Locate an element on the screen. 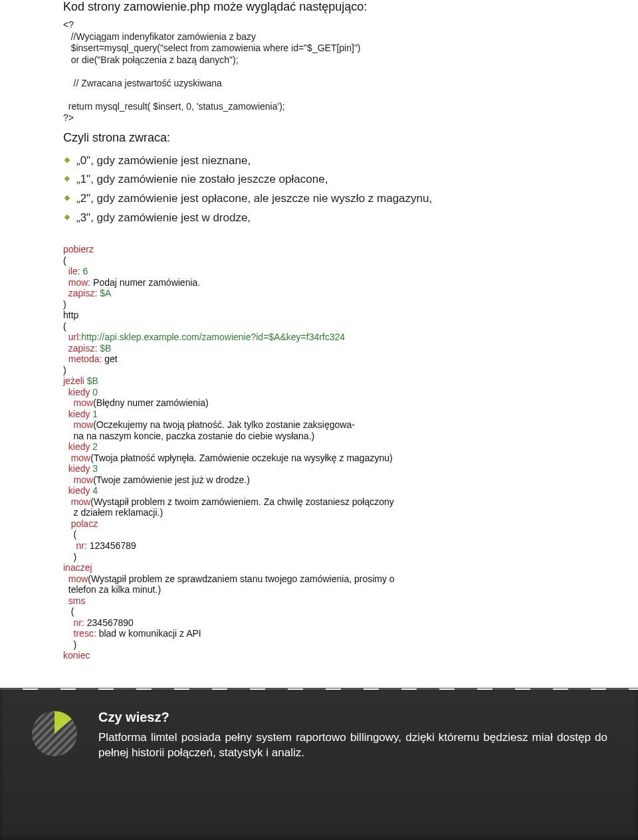 This screenshot has height=840, width=638. footer-title: Czy wiesz? is located at coordinates (353, 718).